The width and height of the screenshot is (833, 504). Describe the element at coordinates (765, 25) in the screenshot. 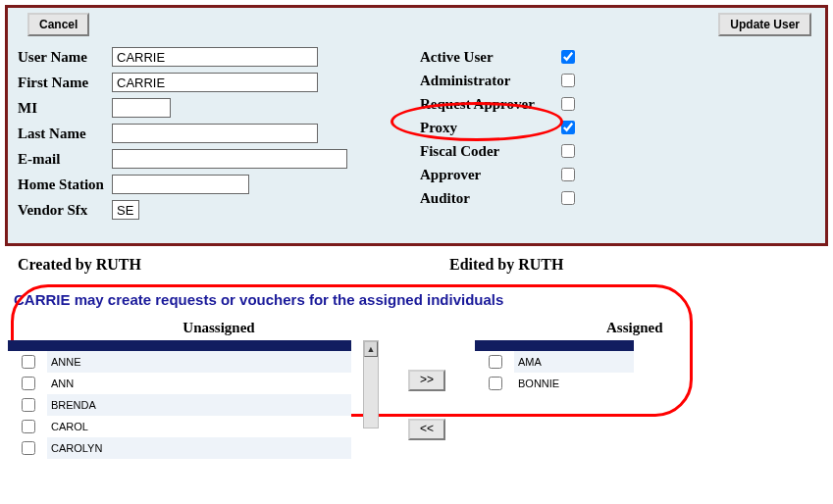

I see `update-user-button: Update User` at that location.